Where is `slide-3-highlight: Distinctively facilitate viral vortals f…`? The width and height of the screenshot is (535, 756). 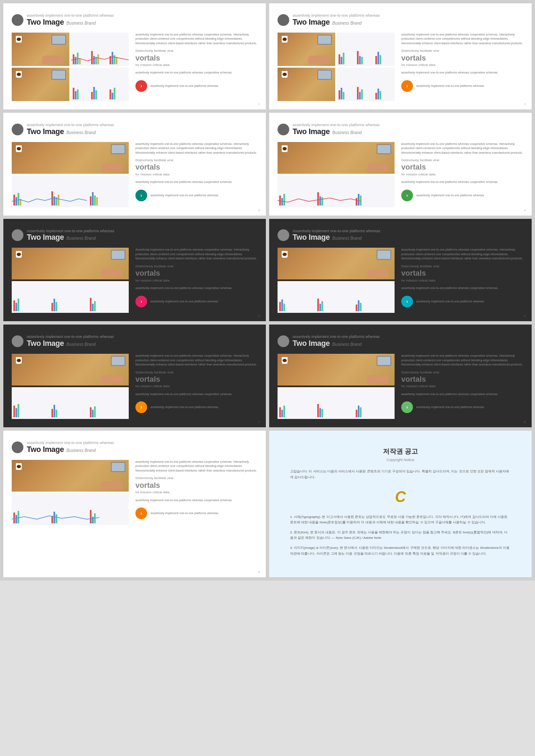 slide-3-highlight: Distinctively facilitate viral vortals f… is located at coordinates (196, 167).